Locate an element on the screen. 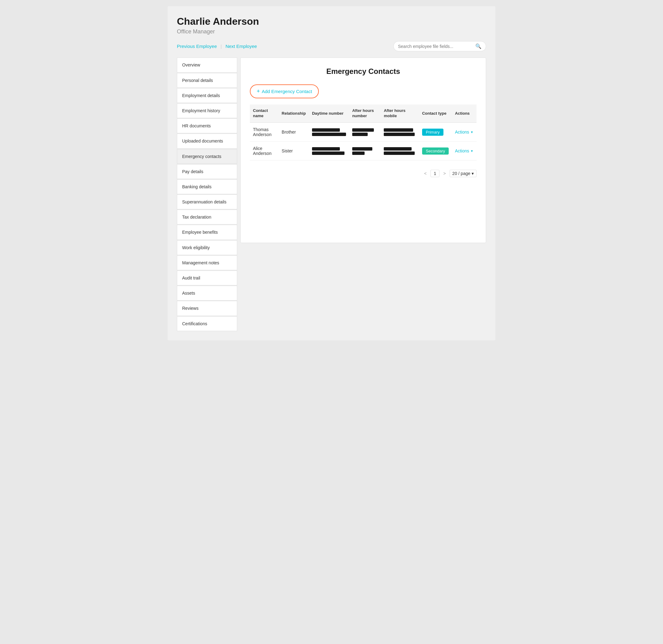 This screenshot has width=663, height=644. badge-secondary: Secondary is located at coordinates (435, 151).